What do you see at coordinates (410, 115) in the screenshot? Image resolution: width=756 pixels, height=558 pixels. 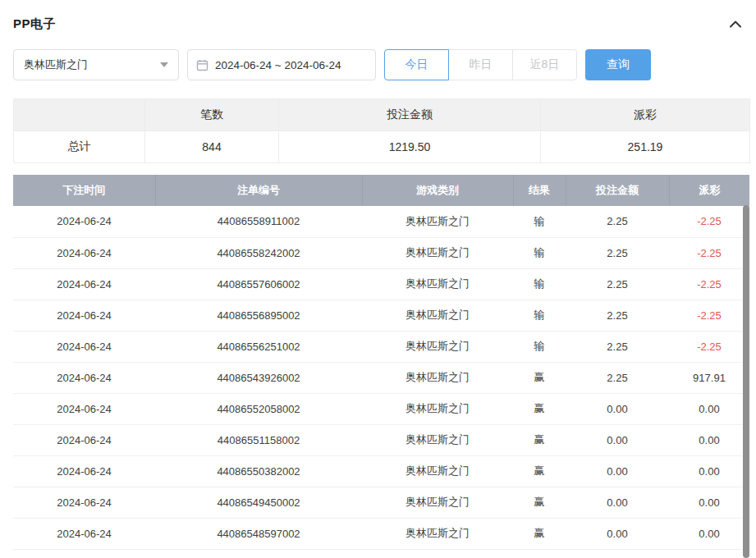 I see `summary-header-bet: 投注金额` at bounding box center [410, 115].